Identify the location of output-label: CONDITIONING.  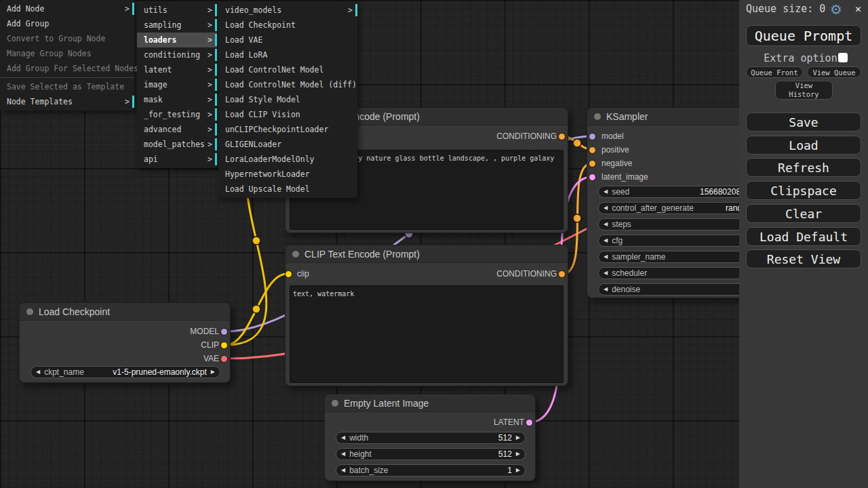
(526, 274).